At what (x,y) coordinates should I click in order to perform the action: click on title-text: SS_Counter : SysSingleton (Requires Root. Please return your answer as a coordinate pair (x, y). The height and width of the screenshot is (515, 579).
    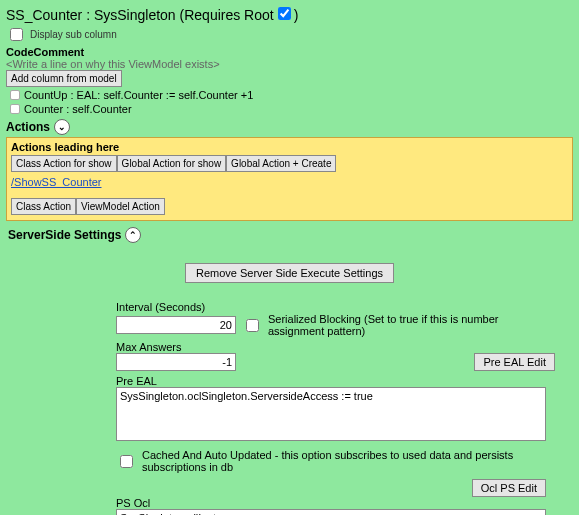
    Looking at the image, I should click on (140, 15).